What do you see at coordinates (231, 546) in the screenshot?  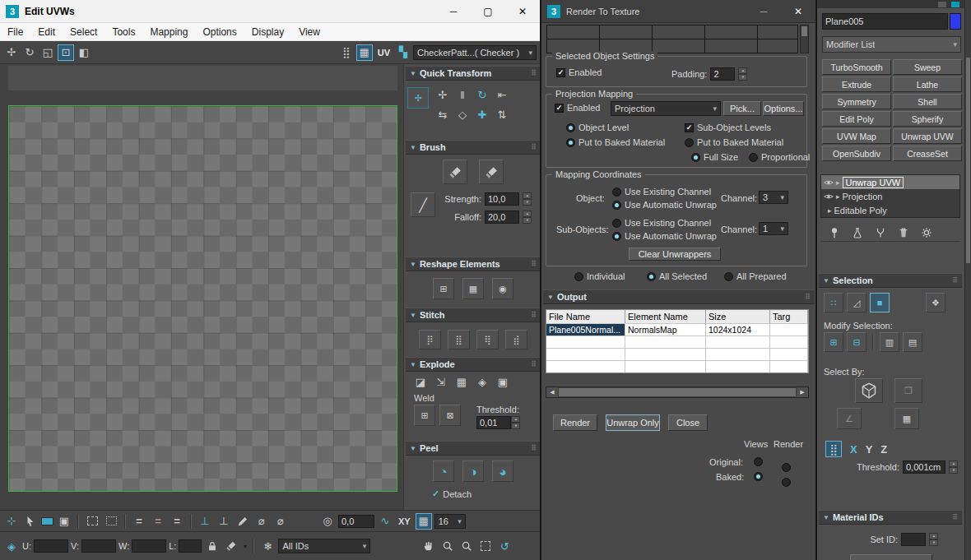 I see `fill-mode-icon` at bounding box center [231, 546].